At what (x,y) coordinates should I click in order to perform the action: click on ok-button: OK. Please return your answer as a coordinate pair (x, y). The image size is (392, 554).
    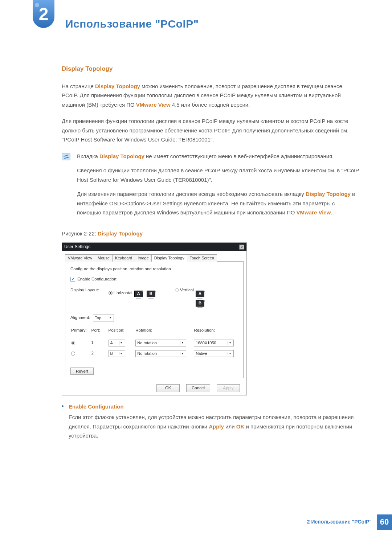
    Looking at the image, I should click on (168, 388).